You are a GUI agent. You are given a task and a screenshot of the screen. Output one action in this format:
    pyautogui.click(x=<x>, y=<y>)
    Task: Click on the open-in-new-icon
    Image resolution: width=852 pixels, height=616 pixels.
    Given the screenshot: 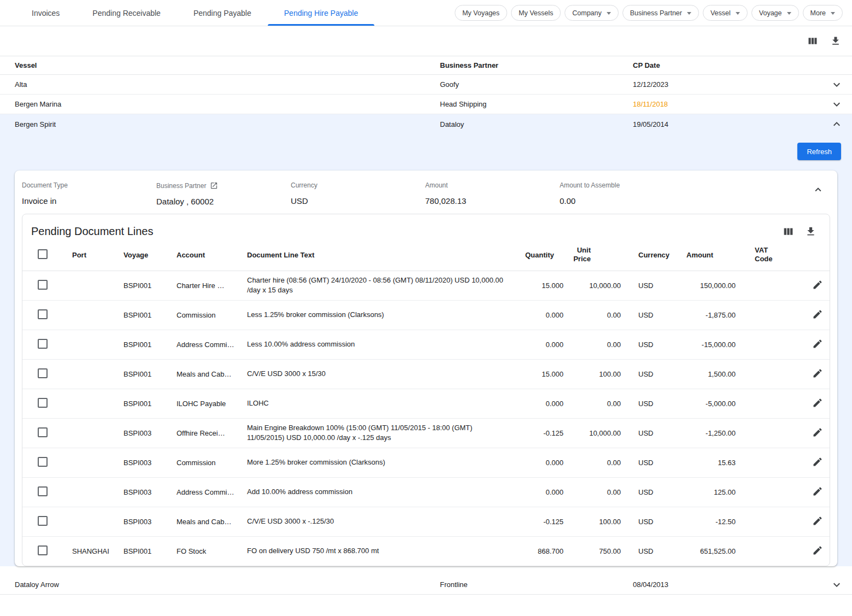 What is the action you would take?
    pyautogui.click(x=214, y=186)
    